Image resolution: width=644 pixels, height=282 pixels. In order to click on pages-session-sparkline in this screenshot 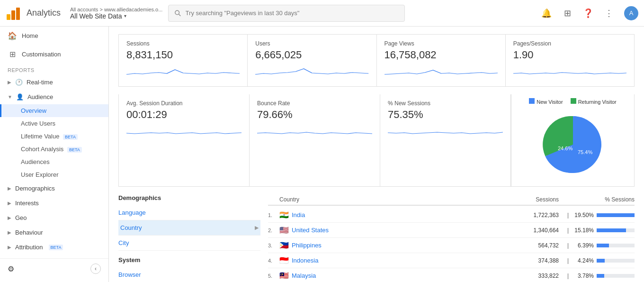, I will do `click(570, 72)`.